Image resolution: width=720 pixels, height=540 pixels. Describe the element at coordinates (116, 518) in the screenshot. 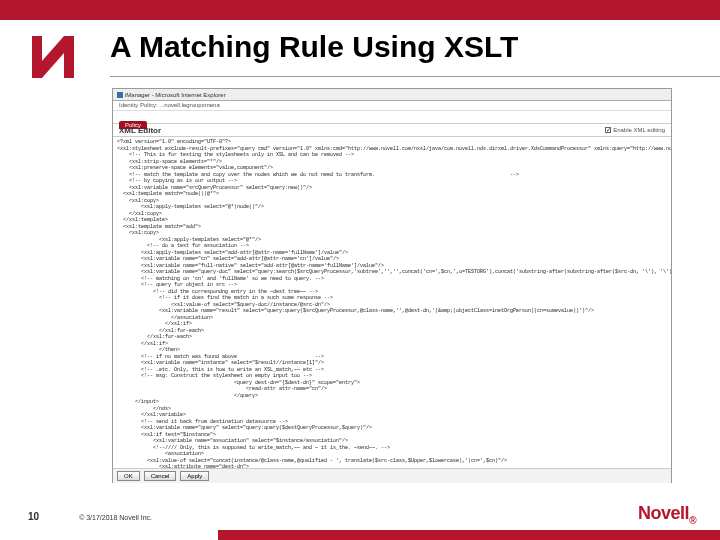

I see `copyright: © 3/17/2018 Novell Inc.` at that location.